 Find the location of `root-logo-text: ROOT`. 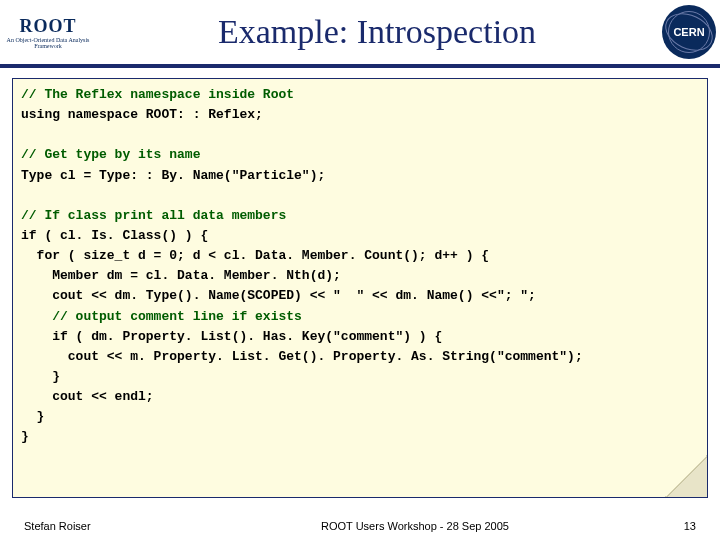

root-logo-text: ROOT is located at coordinates (48, 26).